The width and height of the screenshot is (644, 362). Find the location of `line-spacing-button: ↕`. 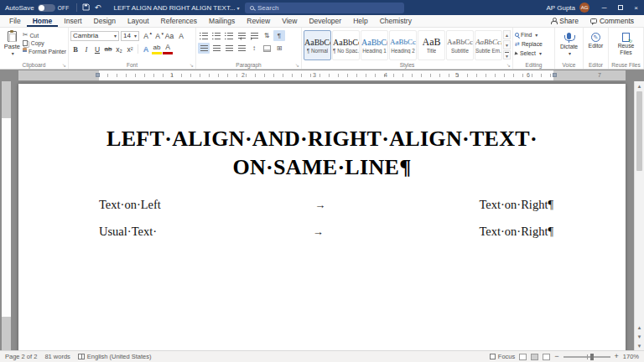

line-spacing-button: ↕ is located at coordinates (254, 49).